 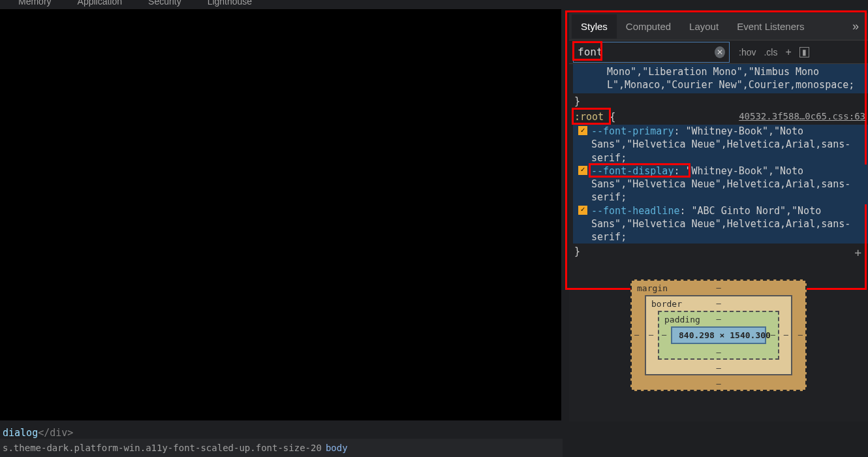 What do you see at coordinates (434, 3) in the screenshot?
I see `devtools-top-tabs: Memory Application Security Lighthouse` at bounding box center [434, 3].